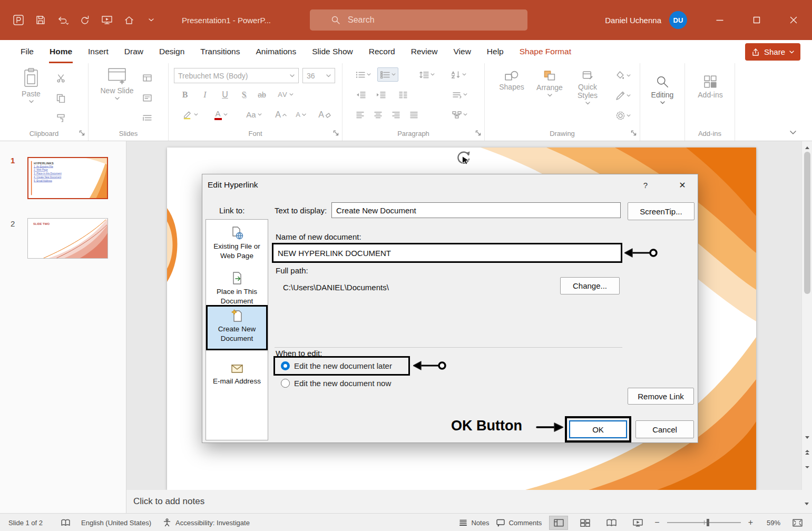 Image resolution: width=812 pixels, height=531 pixels. Describe the element at coordinates (341, 366) in the screenshot. I see `radio-edit-later-annotated: Edit the new document later` at that location.